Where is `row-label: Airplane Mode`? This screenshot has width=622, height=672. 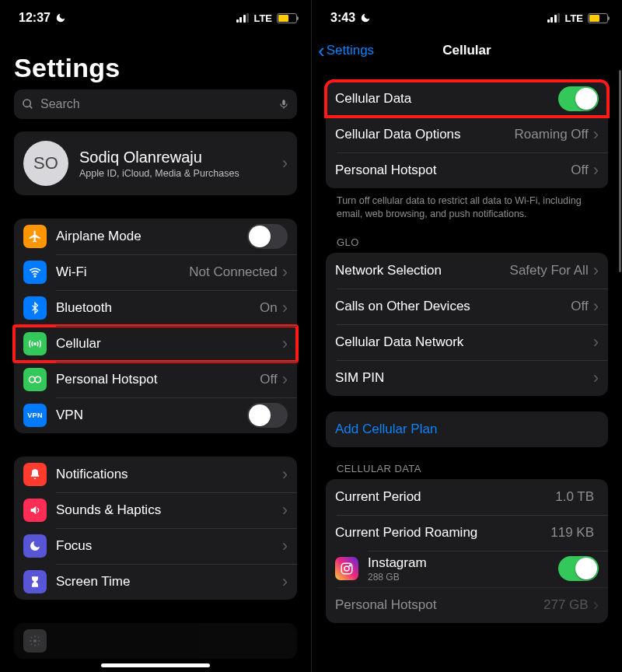 row-label: Airplane Mode is located at coordinates (152, 236).